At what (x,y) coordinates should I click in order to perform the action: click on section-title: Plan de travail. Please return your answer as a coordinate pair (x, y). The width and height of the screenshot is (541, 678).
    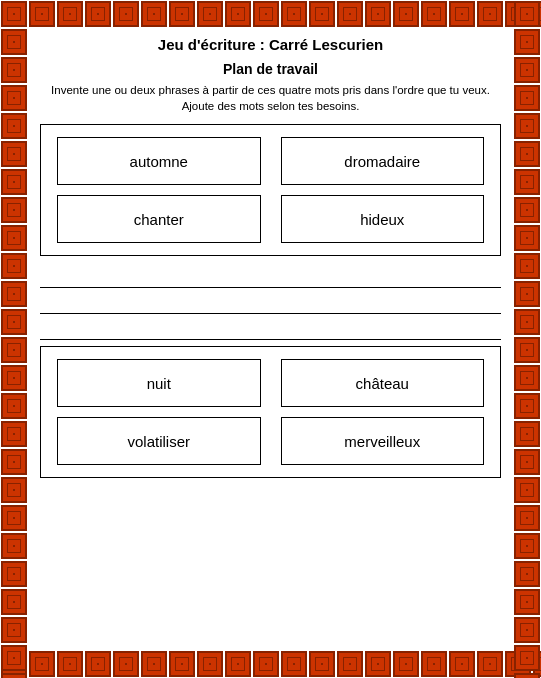
    Looking at the image, I should click on (270, 69).